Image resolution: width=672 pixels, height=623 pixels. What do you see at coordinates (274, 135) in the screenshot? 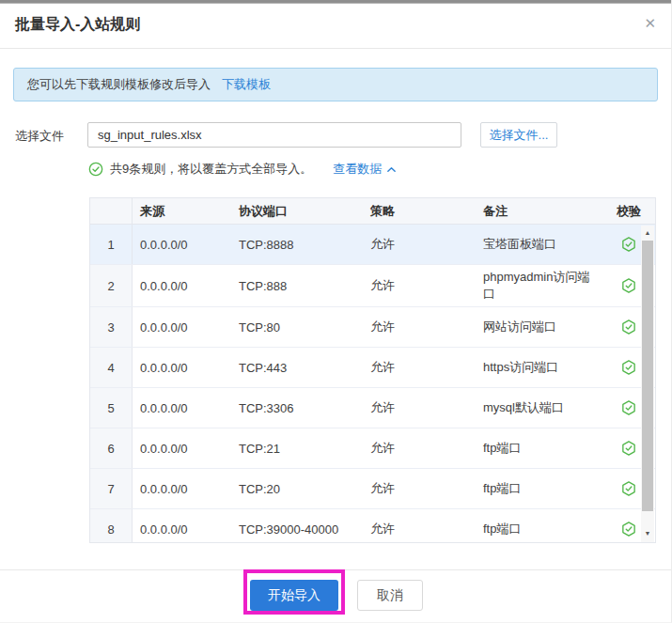
I see `file-name-input` at bounding box center [274, 135].